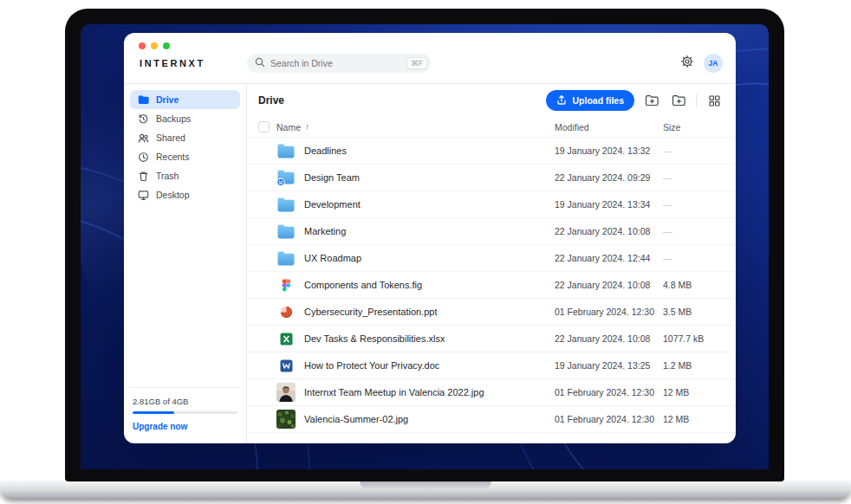 The width and height of the screenshot is (851, 504). Describe the element at coordinates (708, 63) in the screenshot. I see `header-actions: JA` at that location.